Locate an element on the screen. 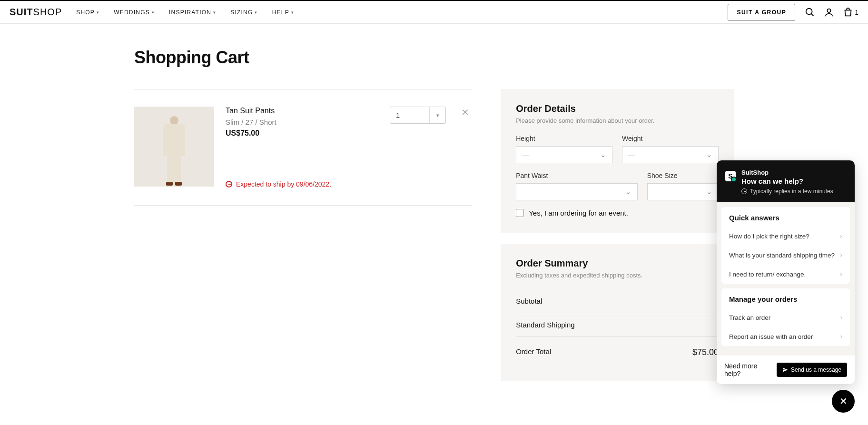 Image resolution: width=868 pixels, height=425 pixels. chat-reply-time: Typically replies in a few minutes is located at coordinates (787, 191).